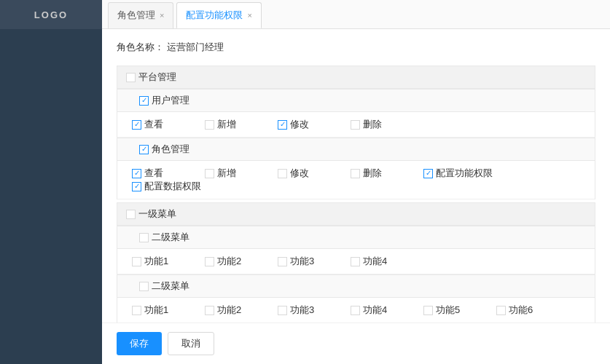  Describe the element at coordinates (356, 77) in the screenshot. I see `section-platform-header: 平台管理` at that location.